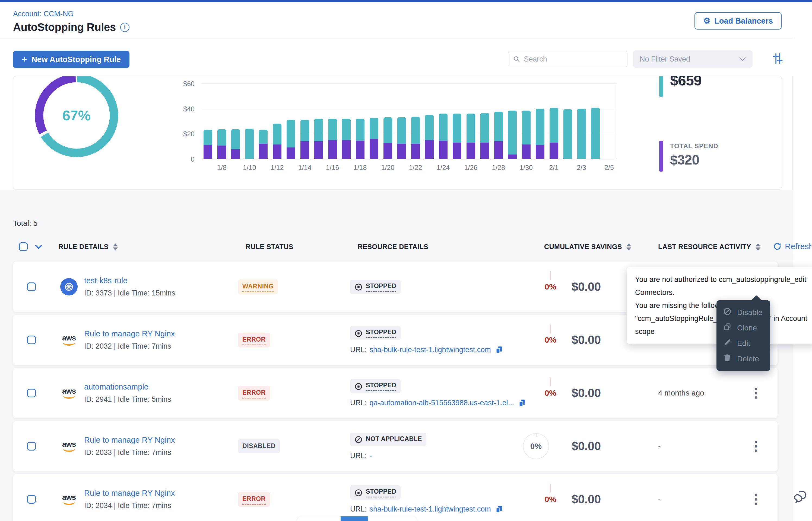  I want to click on stacked-bar-1/19, so click(374, 139).